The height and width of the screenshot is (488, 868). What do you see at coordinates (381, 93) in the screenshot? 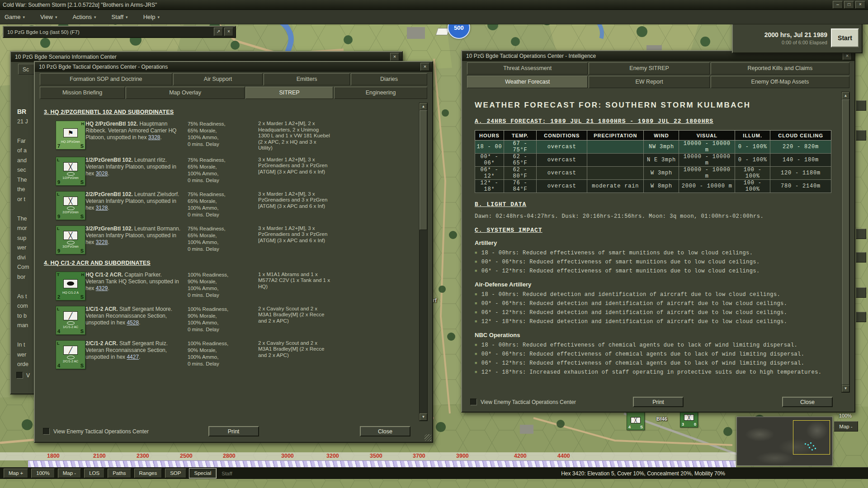
I see `tab-engineering: Engineering` at bounding box center [381, 93].